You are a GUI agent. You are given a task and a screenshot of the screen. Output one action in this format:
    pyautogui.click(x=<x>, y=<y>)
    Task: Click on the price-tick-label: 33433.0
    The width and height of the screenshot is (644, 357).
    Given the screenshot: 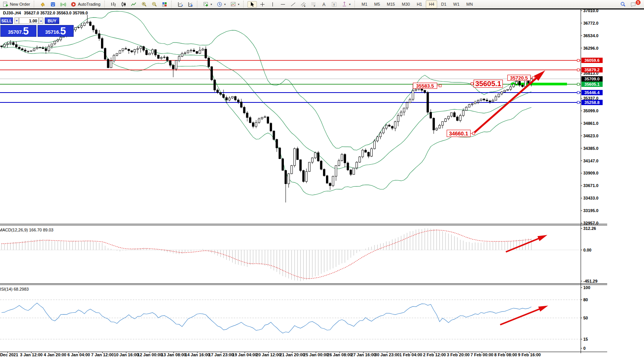 What is the action you would take?
    pyautogui.click(x=591, y=198)
    